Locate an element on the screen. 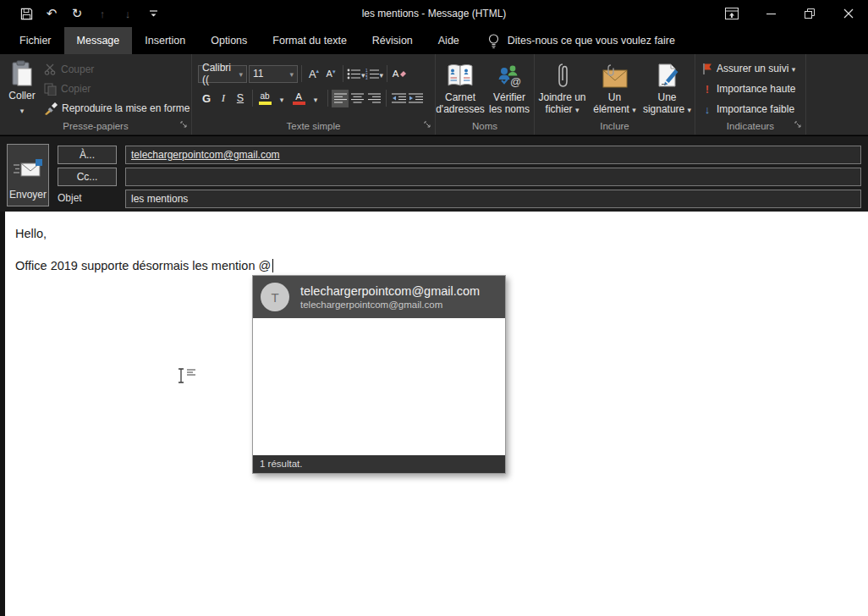  bullets-button is located at coordinates (356, 74).